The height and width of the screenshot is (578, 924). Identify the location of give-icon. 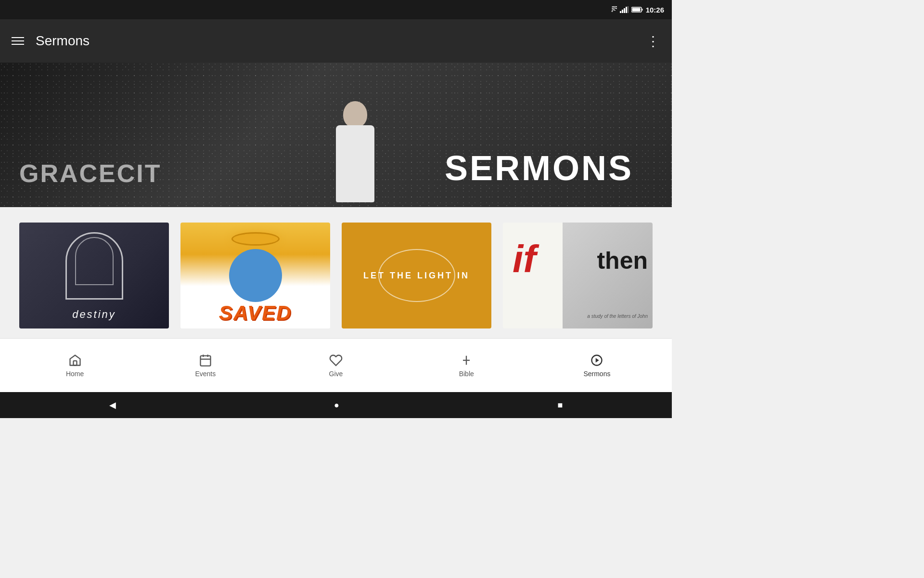
(336, 360).